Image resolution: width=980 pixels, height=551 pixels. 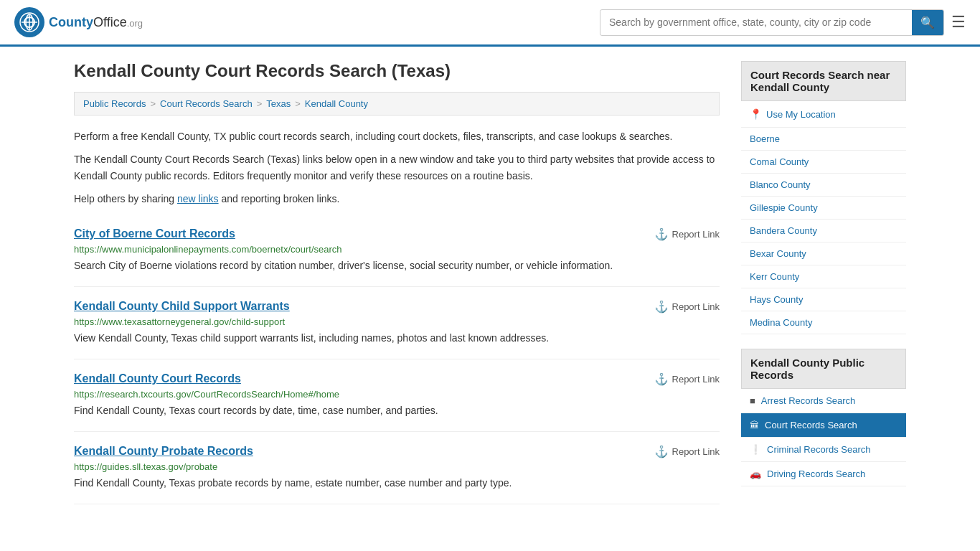 What do you see at coordinates (755, 474) in the screenshot?
I see `driving-icon: 🚗` at bounding box center [755, 474].